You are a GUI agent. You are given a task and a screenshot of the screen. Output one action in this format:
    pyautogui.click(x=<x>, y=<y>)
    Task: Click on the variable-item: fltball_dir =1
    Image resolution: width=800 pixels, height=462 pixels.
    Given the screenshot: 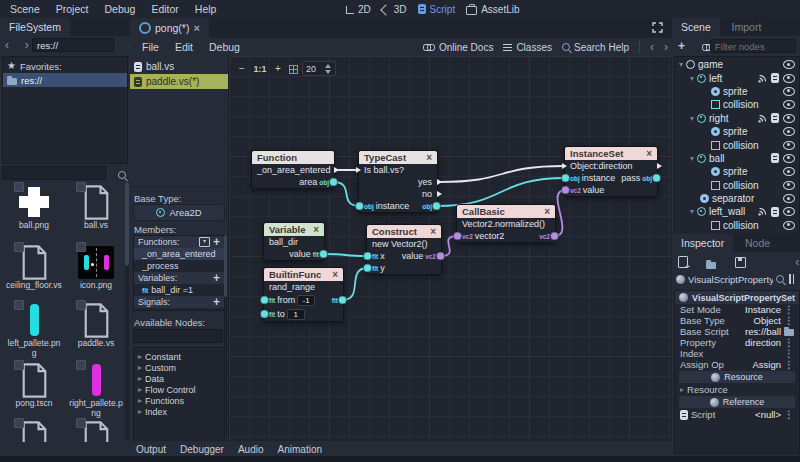 What is the action you would take?
    pyautogui.click(x=179, y=290)
    